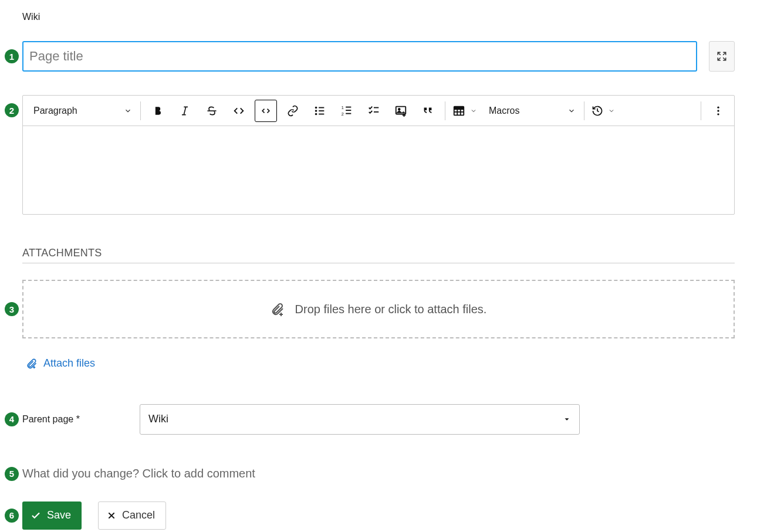 This screenshot has width=757, height=532. What do you see at coordinates (343, 114) in the screenshot?
I see `svg-text: 2` at bounding box center [343, 114].